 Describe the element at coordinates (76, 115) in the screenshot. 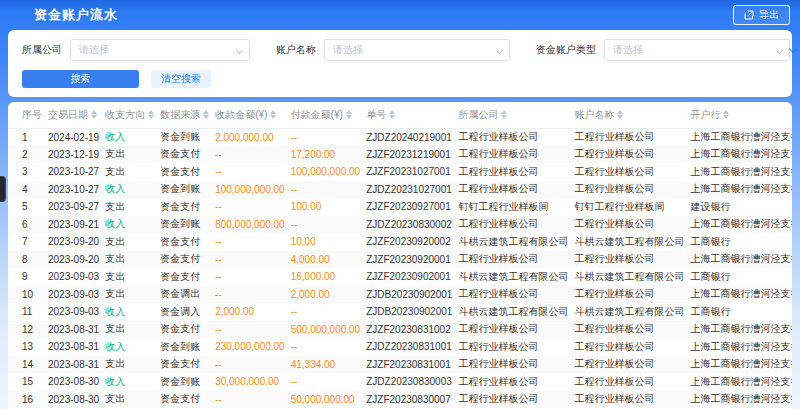

I see `column-header-date: 交易日期` at that location.